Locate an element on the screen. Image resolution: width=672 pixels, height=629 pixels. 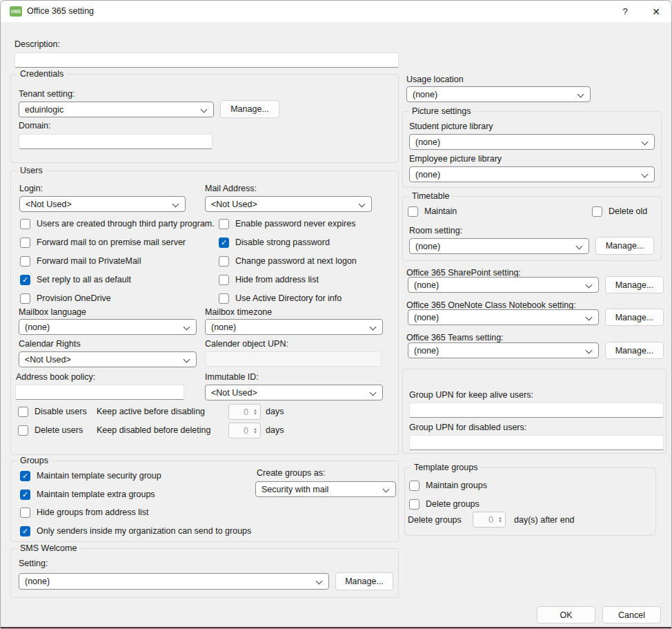
student-picture-library-value: (none) is located at coordinates (428, 142).